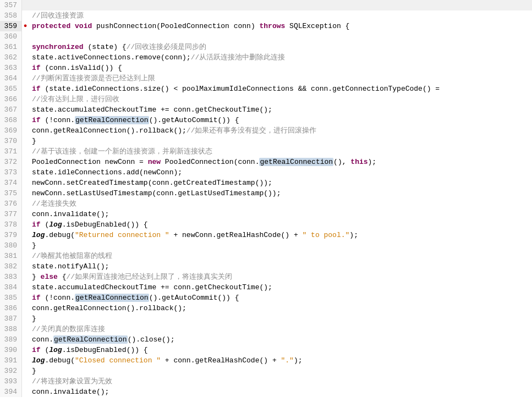 The width and height of the screenshot is (532, 402). I want to click on line-number: 361, so click(11, 47).